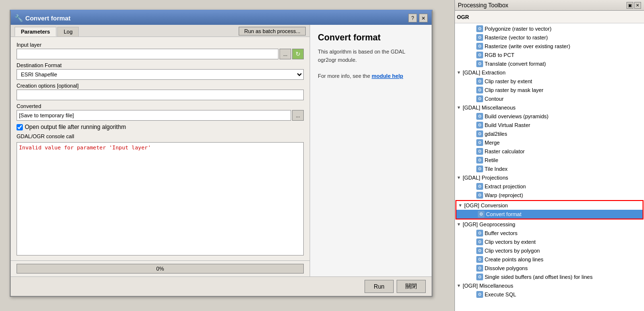 The height and width of the screenshot is (311, 644). What do you see at coordinates (379, 286) in the screenshot?
I see `run-button: Run` at bounding box center [379, 286].